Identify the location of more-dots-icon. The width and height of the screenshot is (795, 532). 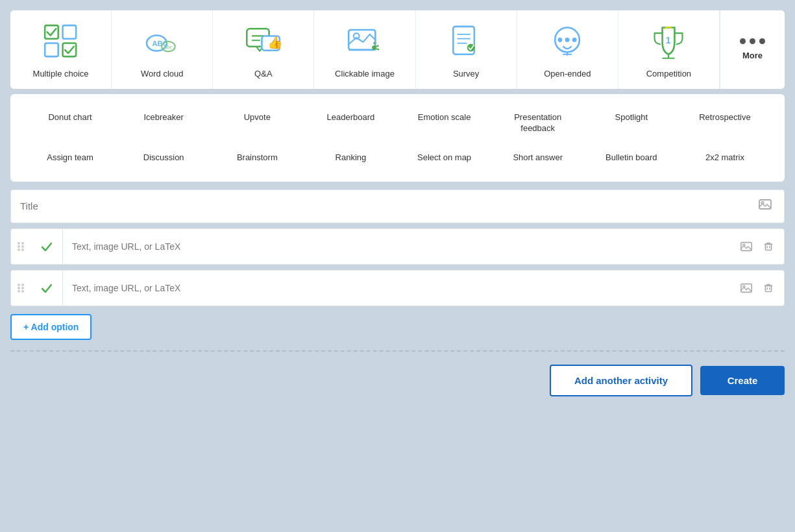
(753, 42).